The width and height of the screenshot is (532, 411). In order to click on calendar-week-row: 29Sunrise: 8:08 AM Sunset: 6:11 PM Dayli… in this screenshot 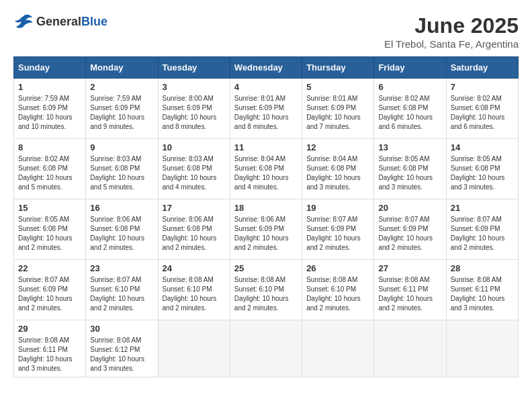, I will do `click(266, 349)`.